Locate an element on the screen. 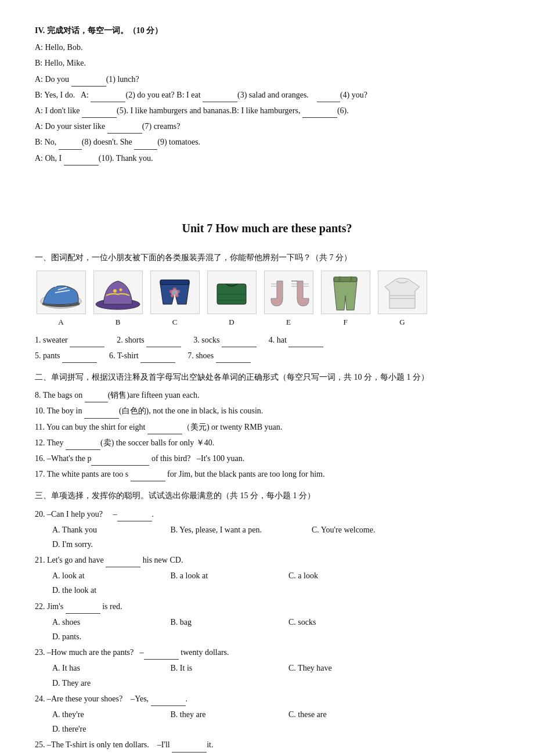 This screenshot has width=534, height=756. part2-q17: 17. The white pants are too s for Jim, b… is located at coordinates (267, 474).